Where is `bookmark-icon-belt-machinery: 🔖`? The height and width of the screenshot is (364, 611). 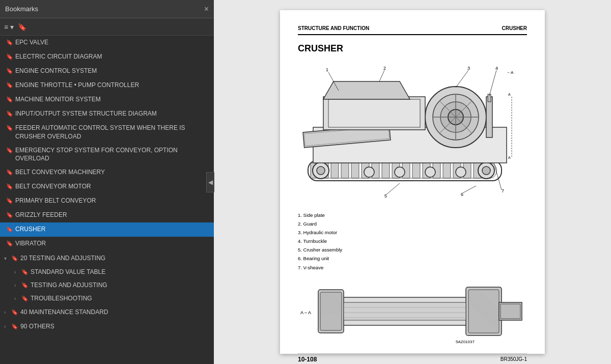 bookmark-icon-belt-machinery: 🔖 is located at coordinates (9, 172).